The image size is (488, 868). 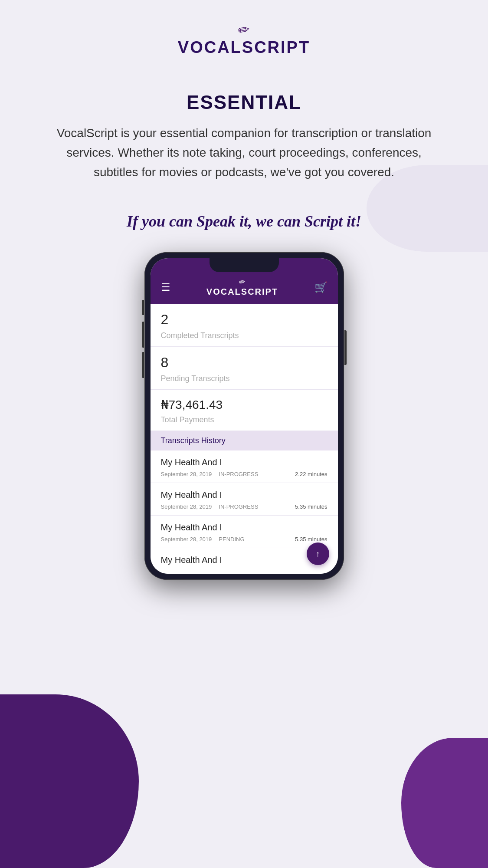 What do you see at coordinates (242, 292) in the screenshot?
I see `app-logo-text: VOCALSCRIPT` at bounding box center [242, 292].